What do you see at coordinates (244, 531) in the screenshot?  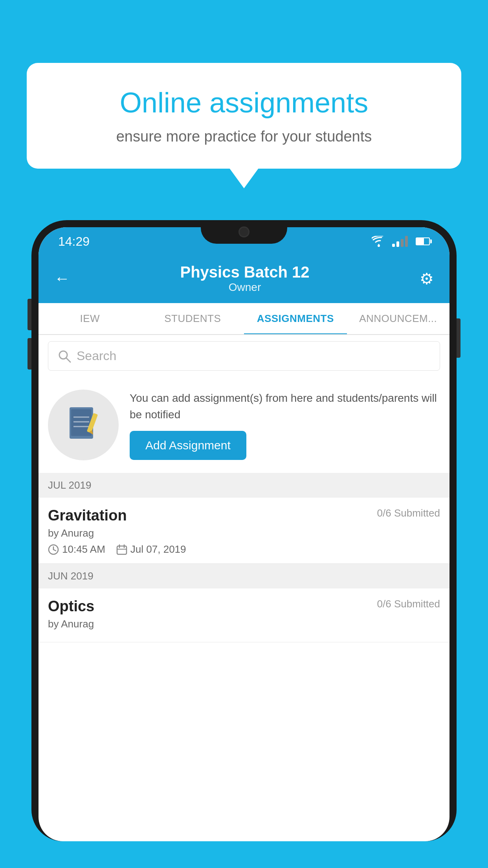 I see `assignment-item-gravitation: Gravitation 0/6 Submitted by Anurag` at bounding box center [244, 531].